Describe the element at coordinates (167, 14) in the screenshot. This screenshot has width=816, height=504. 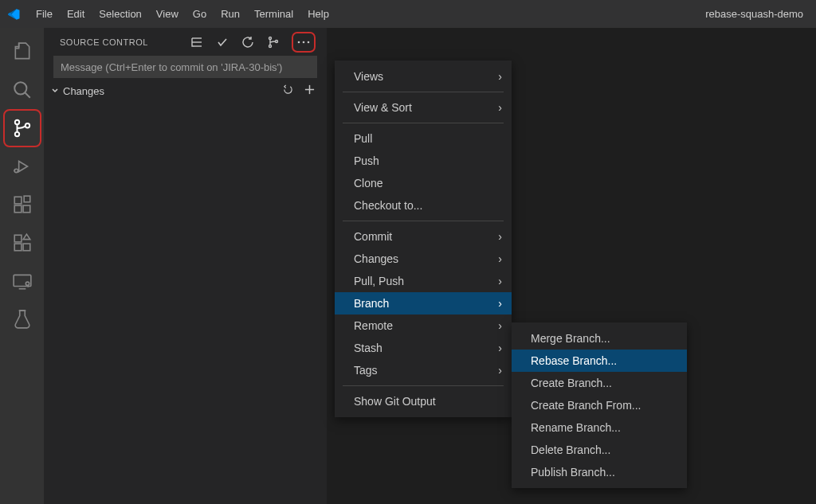
I see `menu-view: View` at that location.